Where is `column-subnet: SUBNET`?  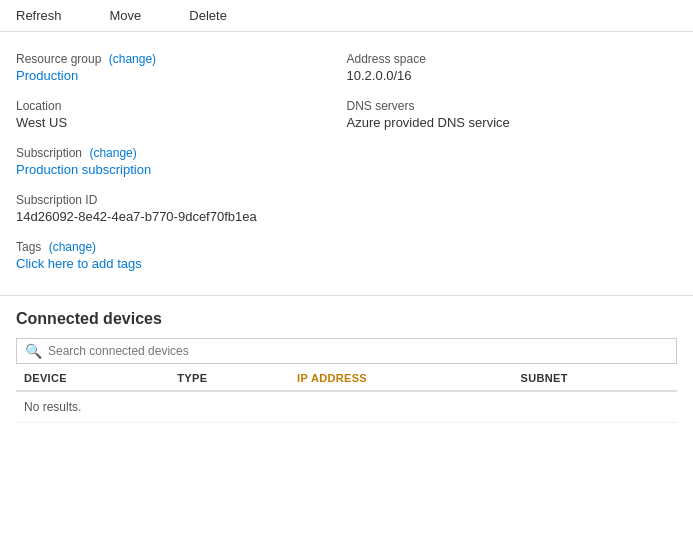 column-subnet: SUBNET is located at coordinates (595, 378).